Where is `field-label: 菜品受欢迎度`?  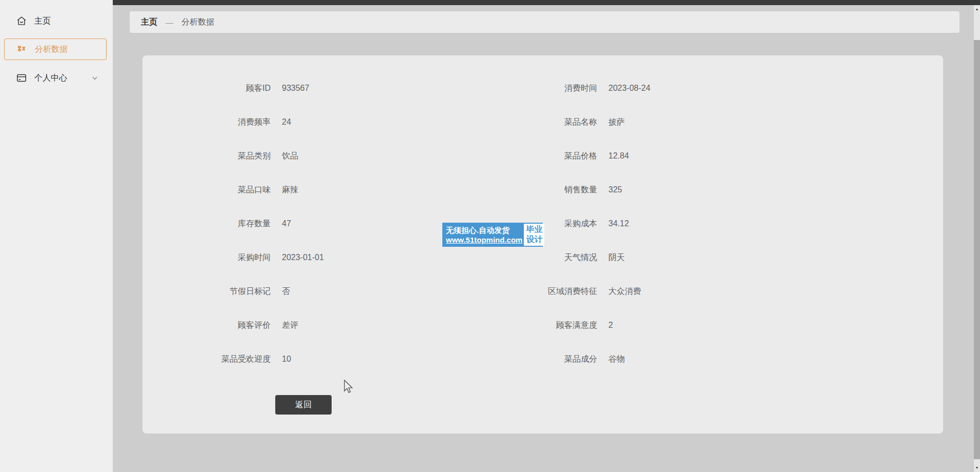
field-label: 菜品受欢迎度 is located at coordinates (207, 359).